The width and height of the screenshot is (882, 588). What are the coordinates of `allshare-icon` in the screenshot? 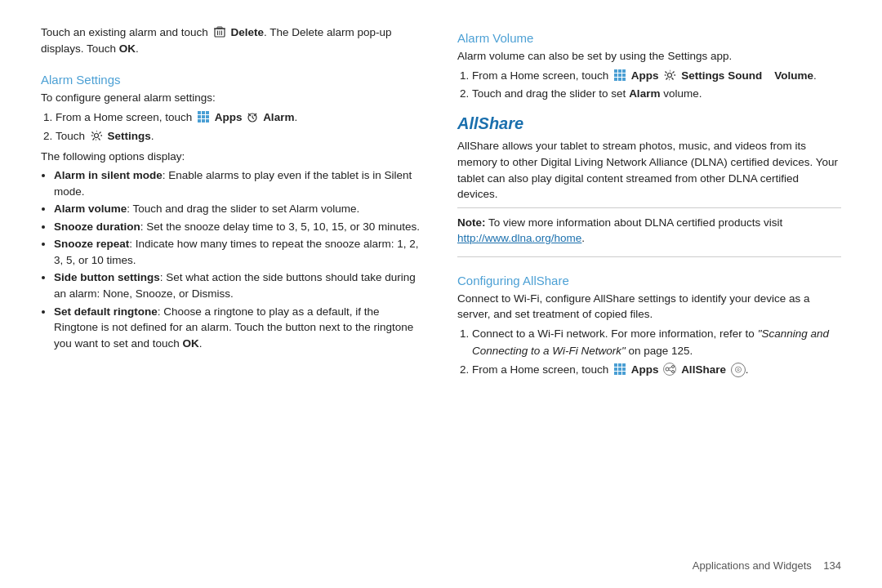 It's located at (670, 369).